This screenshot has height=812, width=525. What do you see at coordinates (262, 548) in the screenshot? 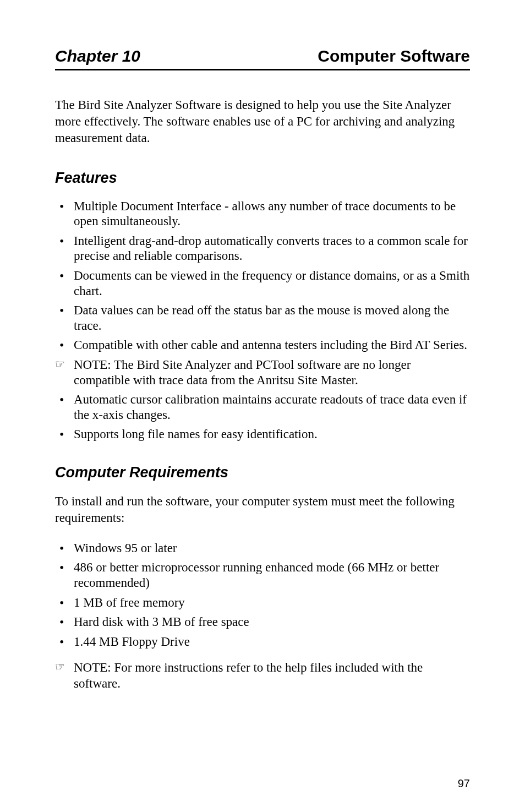
I see `list-item: Windows 95 or later` at bounding box center [262, 548].